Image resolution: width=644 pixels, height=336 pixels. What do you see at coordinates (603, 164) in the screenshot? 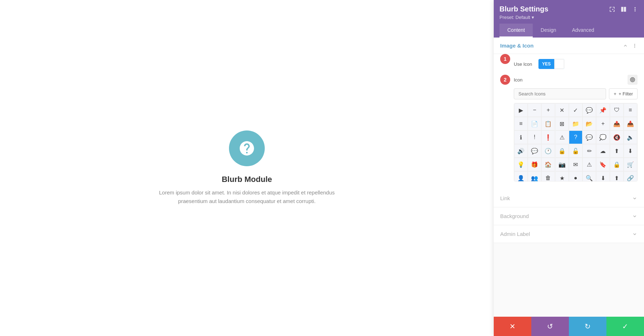
I see `icon-cell: 🔖` at bounding box center [603, 164].